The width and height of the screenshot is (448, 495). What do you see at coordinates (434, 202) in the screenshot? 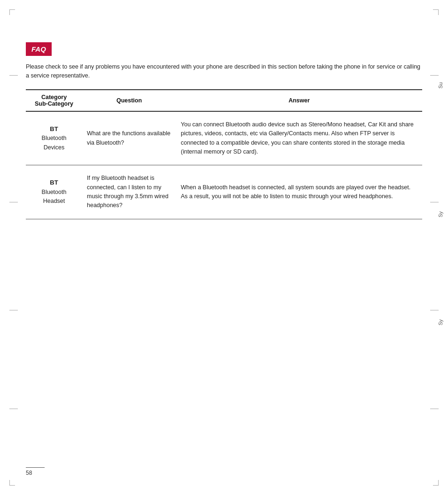
I see `side-dash-right-mid1` at bounding box center [434, 202].